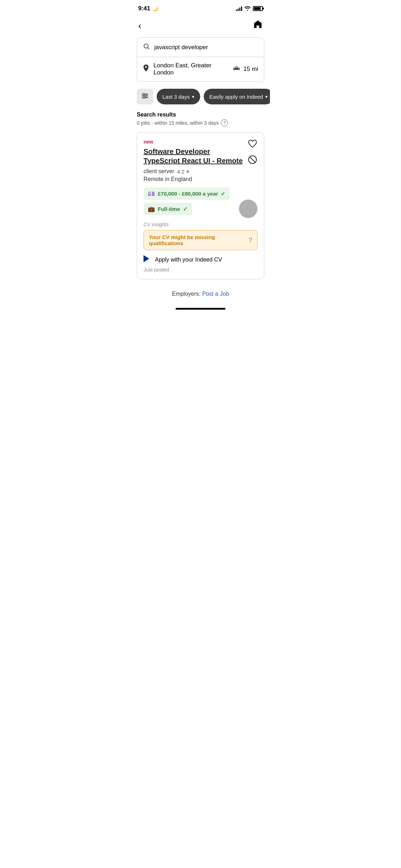 The width and height of the screenshot is (401, 868). I want to click on job-card-left: new Software Developer TypeScript React …, so click(193, 163).